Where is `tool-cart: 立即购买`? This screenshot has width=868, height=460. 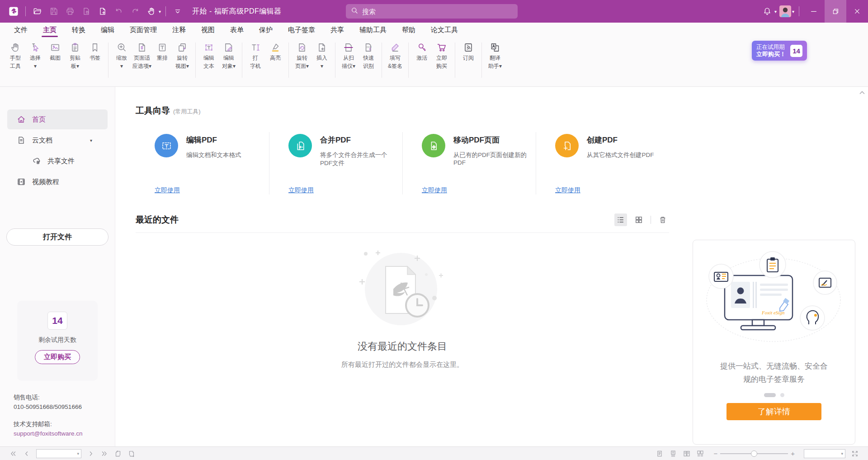
tool-cart: 立即购买 is located at coordinates (442, 56).